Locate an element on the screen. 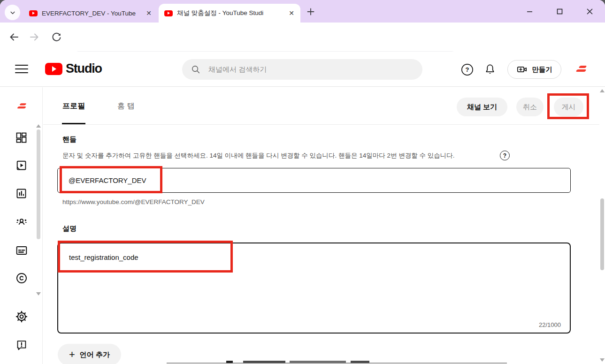 This screenshot has width=605, height=364. cancel-button: 취소 is located at coordinates (530, 107).